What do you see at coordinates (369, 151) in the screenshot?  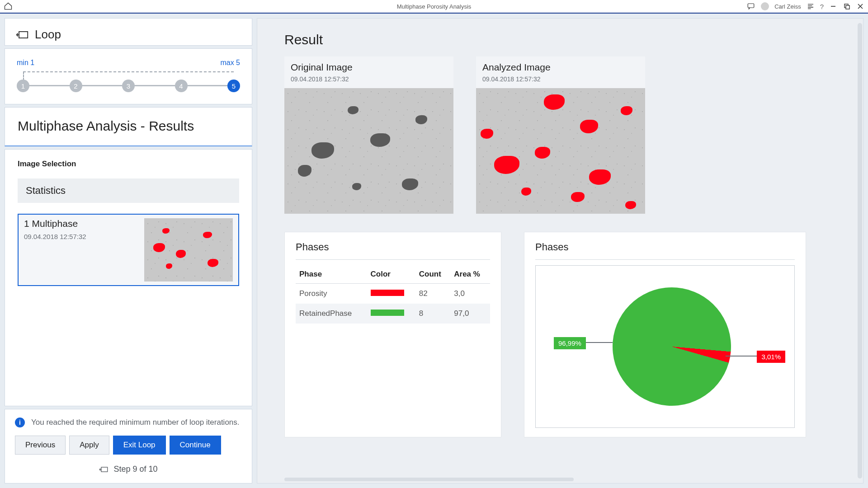 I see `original-image` at bounding box center [369, 151].